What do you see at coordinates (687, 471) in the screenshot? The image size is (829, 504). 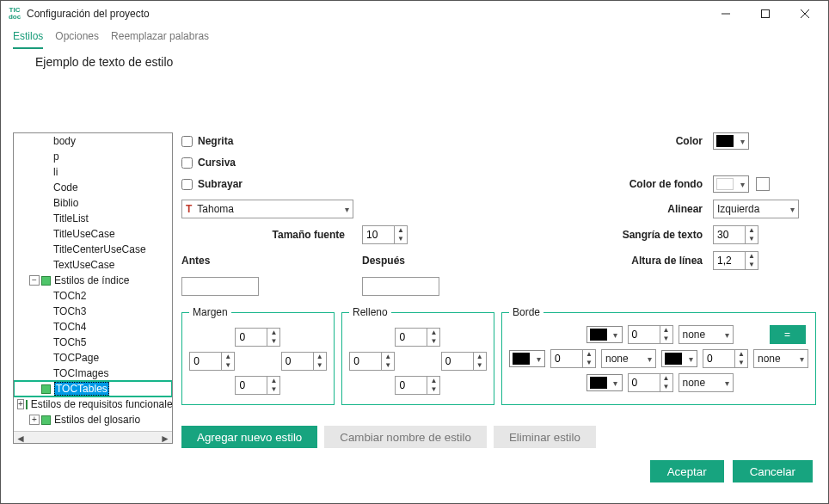 I see `ok-button: Aceptar` at bounding box center [687, 471].